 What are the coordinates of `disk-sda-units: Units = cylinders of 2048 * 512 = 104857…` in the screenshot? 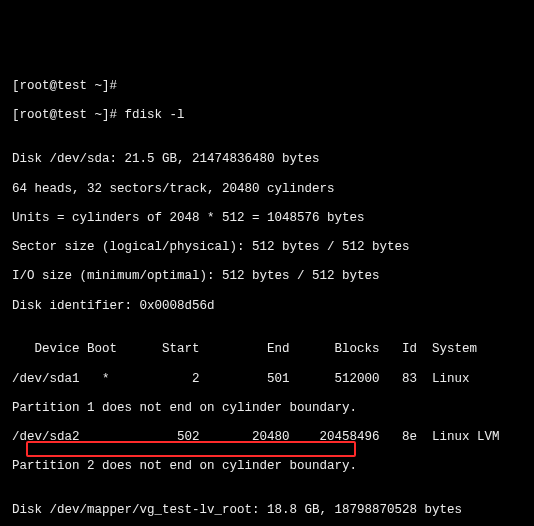 It's located at (267, 218).